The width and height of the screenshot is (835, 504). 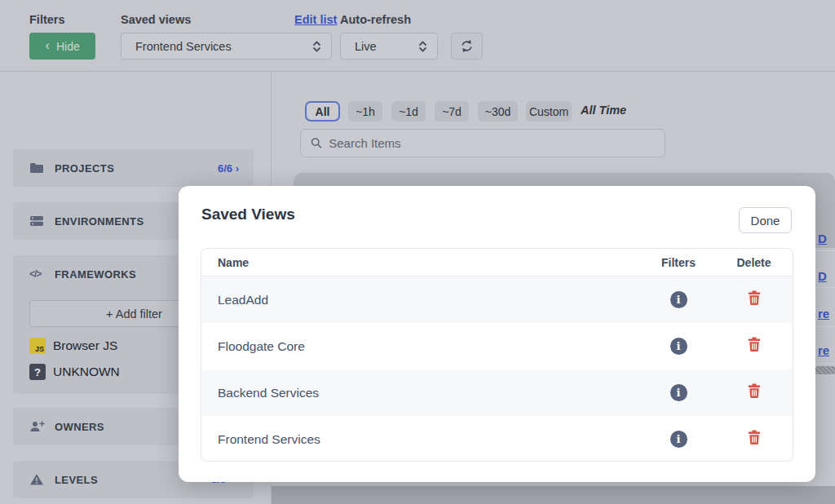 What do you see at coordinates (365, 111) in the screenshot?
I see `time-filter-1h: ~1h` at bounding box center [365, 111].